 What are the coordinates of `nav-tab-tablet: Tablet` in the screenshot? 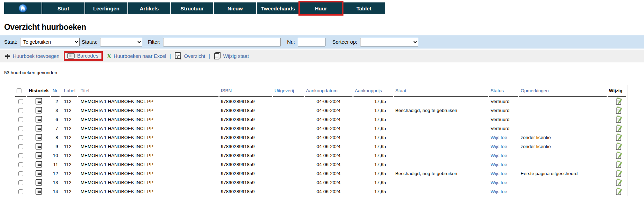 It's located at (364, 8).